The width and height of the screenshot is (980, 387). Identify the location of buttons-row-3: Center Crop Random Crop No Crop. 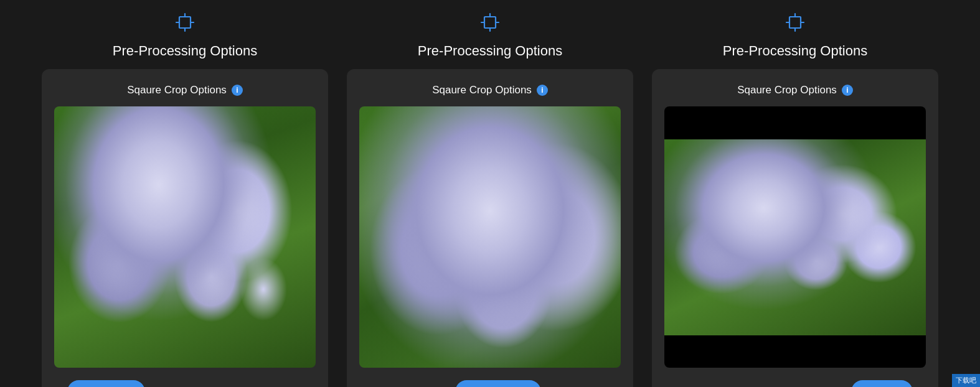
(795, 383).